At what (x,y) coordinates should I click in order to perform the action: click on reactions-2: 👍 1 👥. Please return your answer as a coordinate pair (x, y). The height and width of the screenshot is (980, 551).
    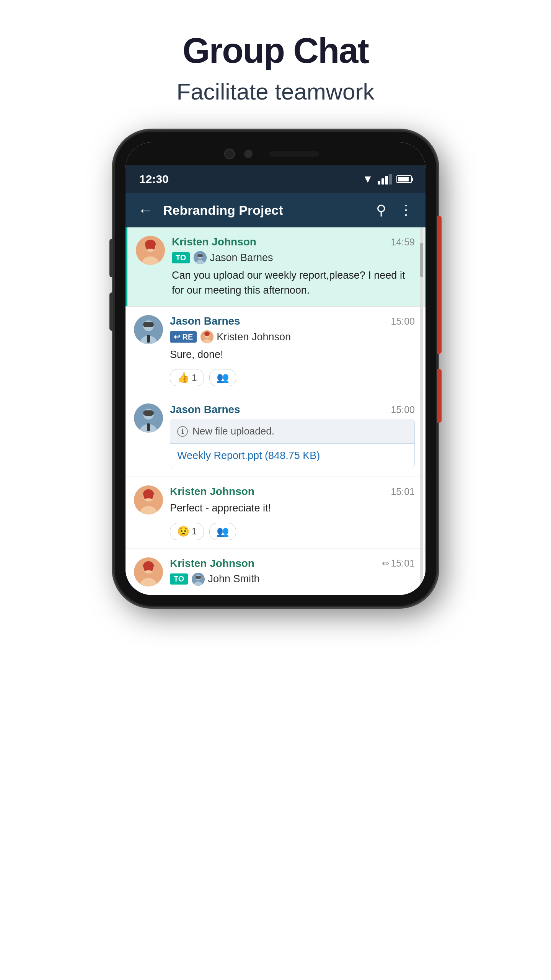
    Looking at the image, I should click on (292, 377).